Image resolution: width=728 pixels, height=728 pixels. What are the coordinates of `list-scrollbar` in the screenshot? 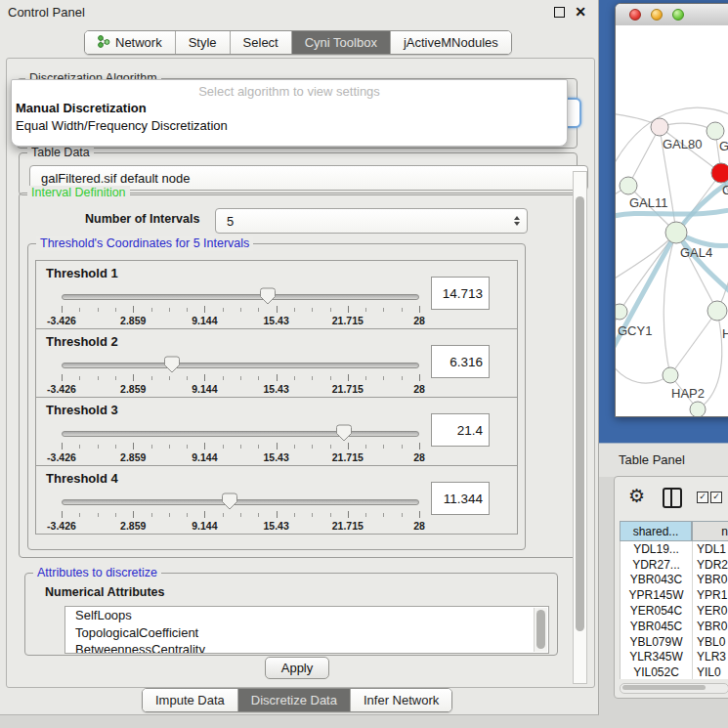 It's located at (540, 629).